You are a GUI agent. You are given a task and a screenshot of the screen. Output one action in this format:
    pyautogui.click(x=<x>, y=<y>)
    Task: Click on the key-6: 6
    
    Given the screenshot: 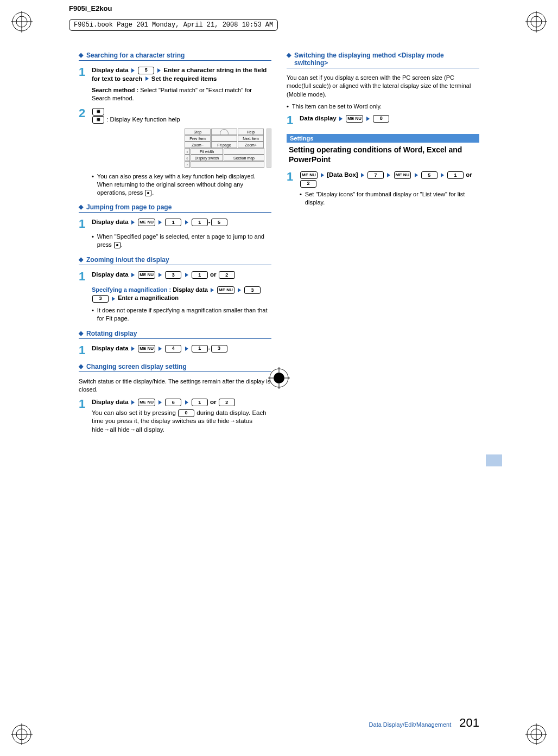 What is the action you would take?
    pyautogui.click(x=173, y=402)
    